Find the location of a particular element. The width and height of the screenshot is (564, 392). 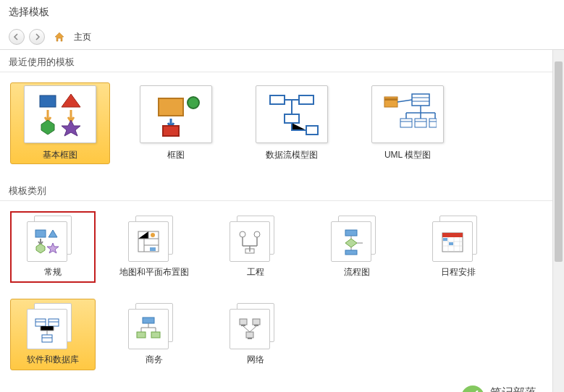

category-network: 网络 is located at coordinates (256, 334).